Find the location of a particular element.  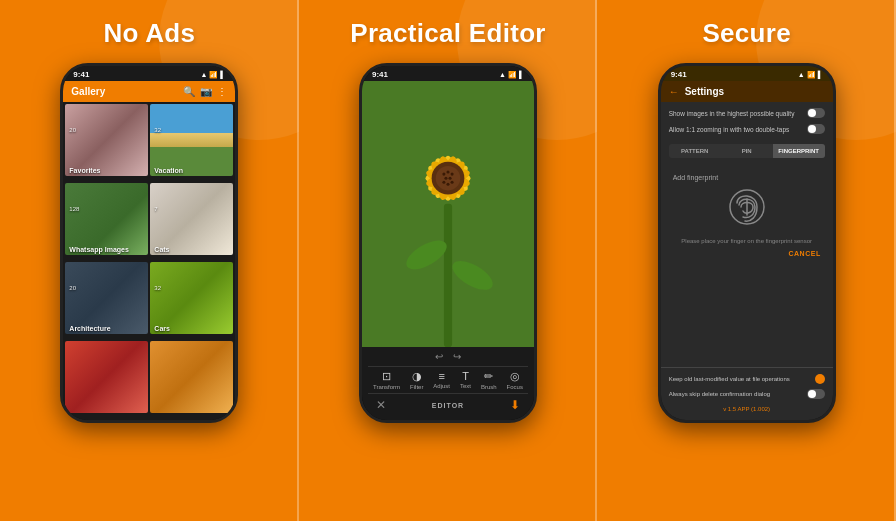

close-editor-icon: ✕ is located at coordinates (381, 405).